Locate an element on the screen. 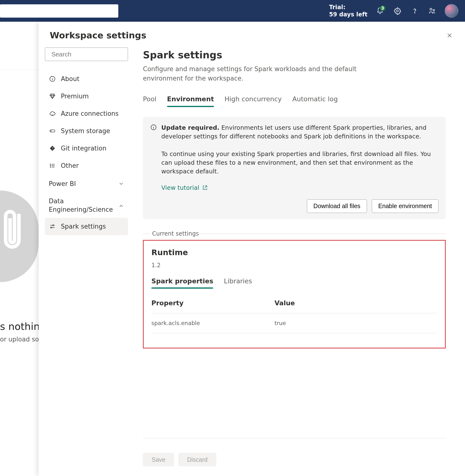 The image size is (465, 476). footer-actions: Save Discard is located at coordinates (294, 452).